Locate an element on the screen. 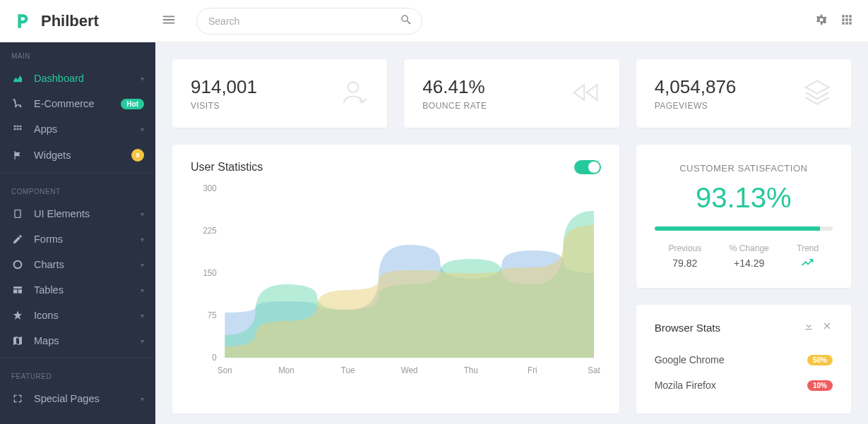 Image resolution: width=868 pixels, height=424 pixels. table-icon is located at coordinates (18, 290).